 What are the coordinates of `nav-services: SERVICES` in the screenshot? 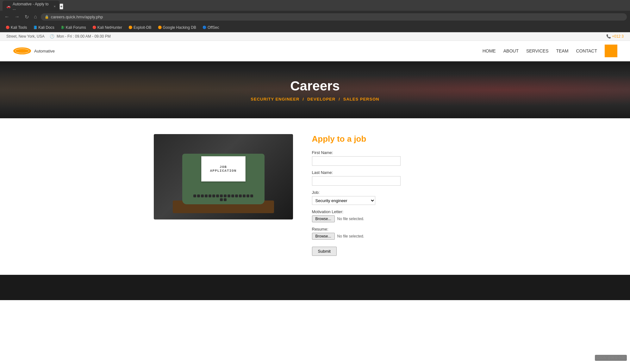 It's located at (537, 51).